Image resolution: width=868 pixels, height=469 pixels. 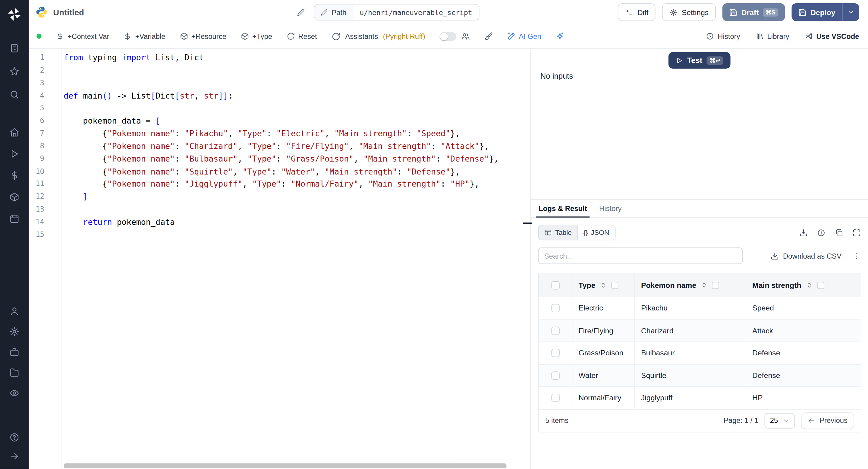 I want to click on assistants-label: Assistants, so click(x=362, y=36).